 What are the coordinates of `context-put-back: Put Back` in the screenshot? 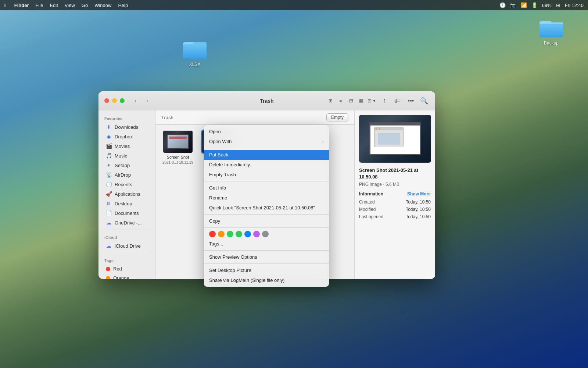 It's located at (266, 155).